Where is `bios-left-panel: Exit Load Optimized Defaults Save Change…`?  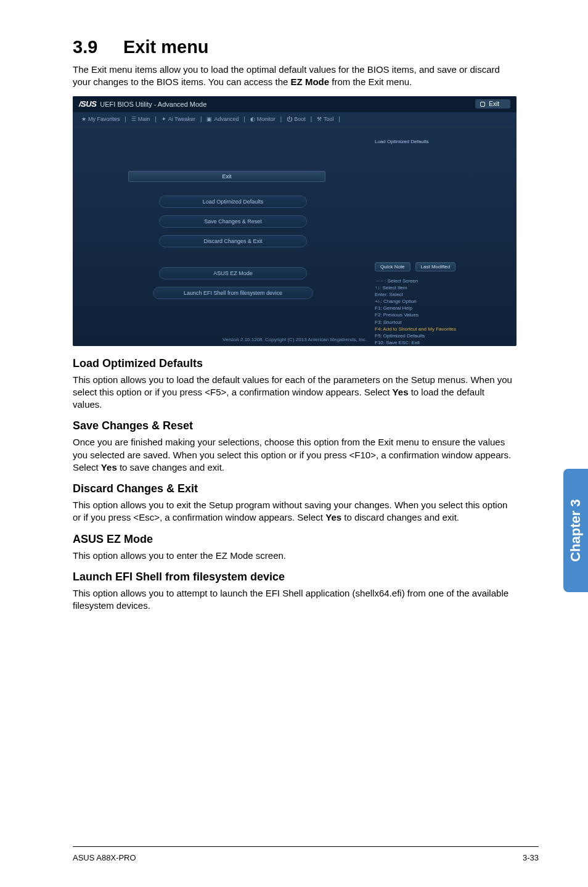
bios-left-panel: Exit Load Optimized Defaults Save Change… is located at coordinates (221, 233).